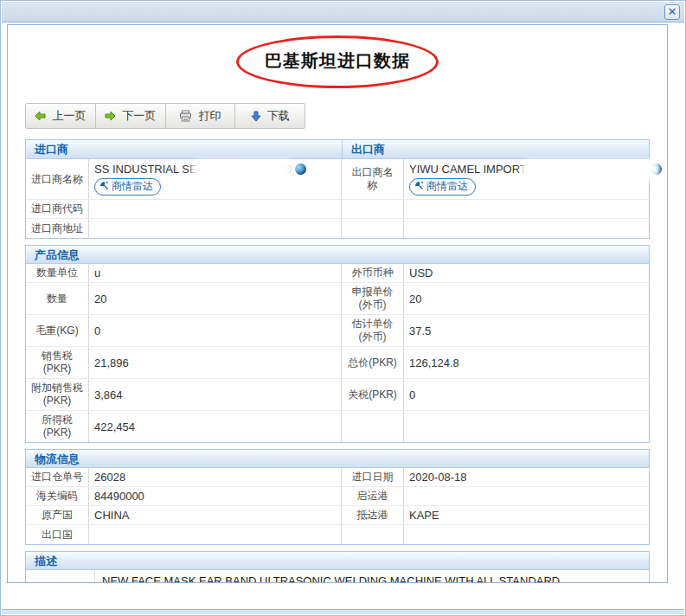  Describe the element at coordinates (215, 427) in the screenshot. I see `field-value: 422,454` at that location.